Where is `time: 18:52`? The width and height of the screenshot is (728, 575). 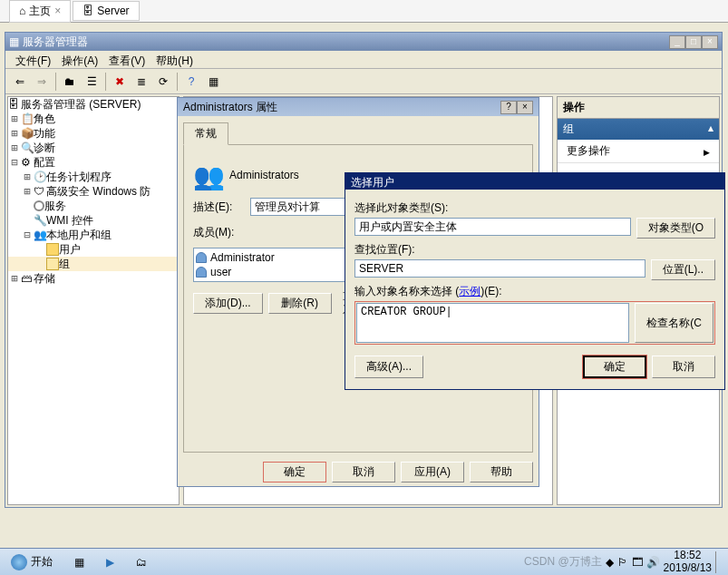
time: 18:52 is located at coordinates (687, 555).